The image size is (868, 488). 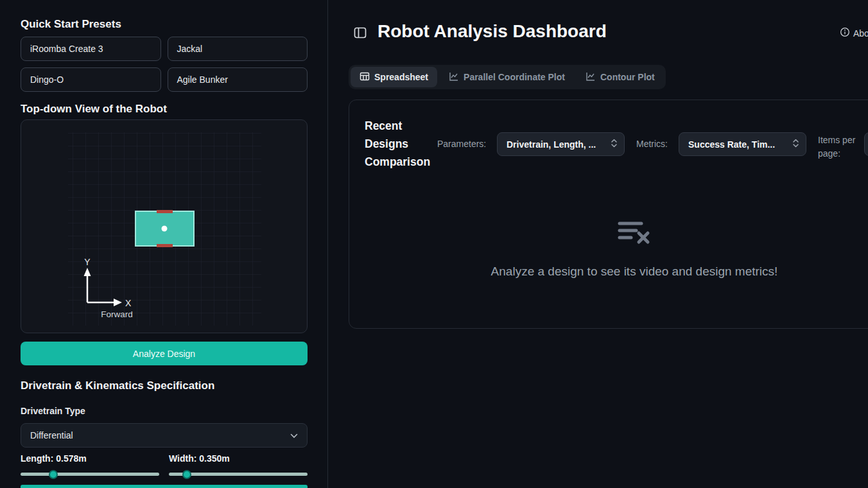 I want to click on width-slider-group: Width: 0.350m, so click(x=238, y=465).